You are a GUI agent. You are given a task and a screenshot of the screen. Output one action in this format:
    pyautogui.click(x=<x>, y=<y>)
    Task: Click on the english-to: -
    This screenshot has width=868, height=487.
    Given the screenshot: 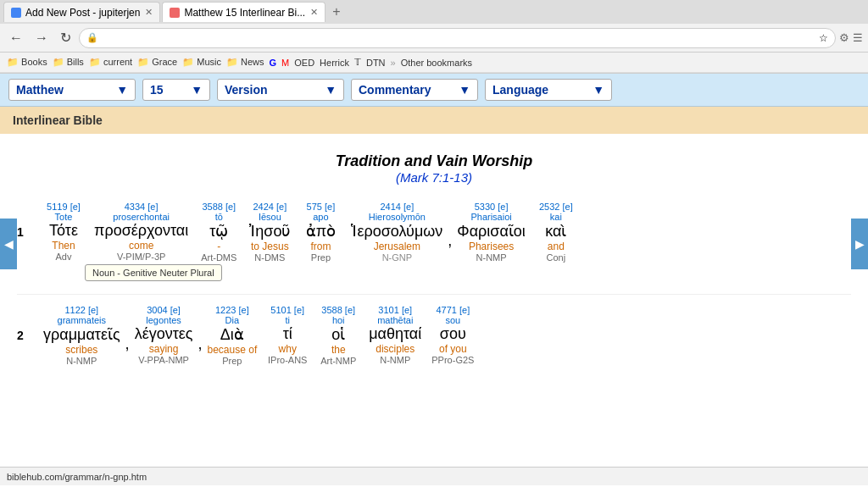 What is the action you would take?
    pyautogui.click(x=219, y=246)
    